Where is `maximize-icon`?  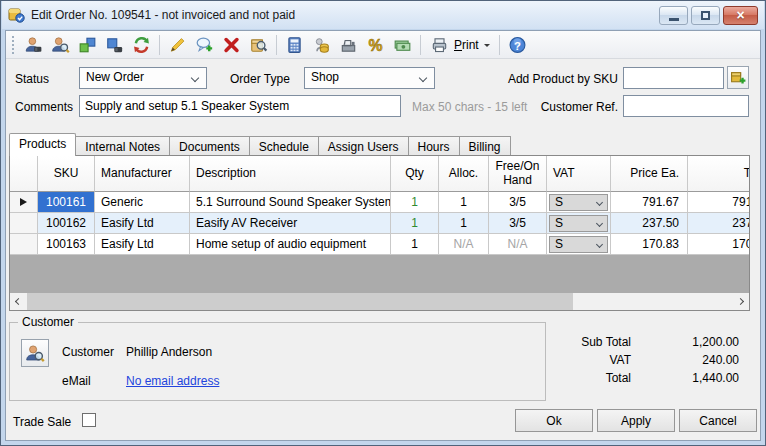
maximize-icon is located at coordinates (706, 16).